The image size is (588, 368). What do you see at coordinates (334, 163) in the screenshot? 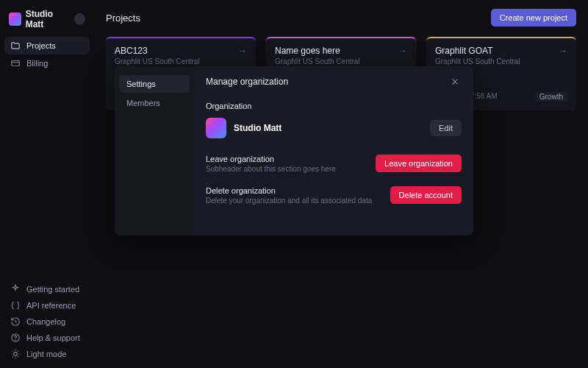
I see `leave-organization-row: Leave organization Subheader about this …` at bounding box center [334, 163].